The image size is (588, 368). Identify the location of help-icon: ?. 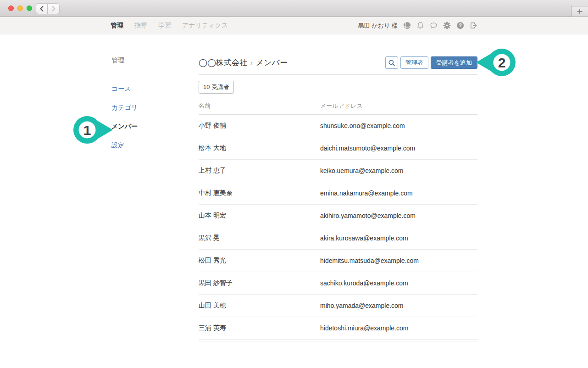
(460, 26).